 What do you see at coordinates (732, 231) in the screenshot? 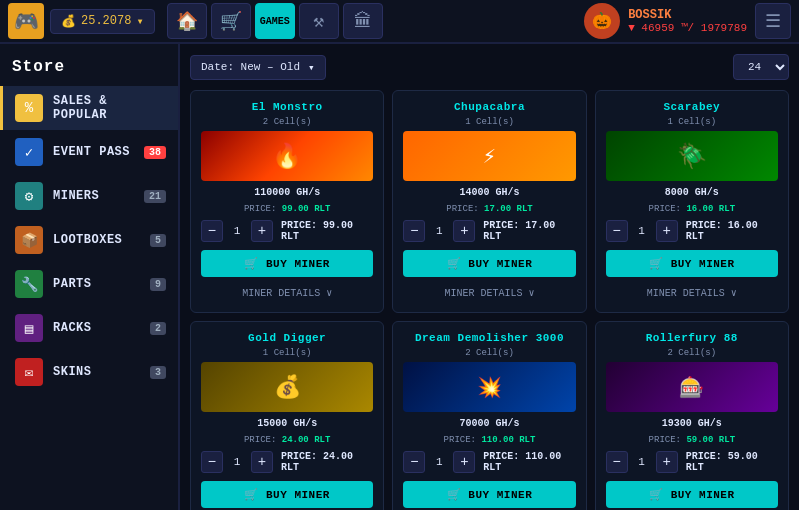
I see `price-tag: PRICE: 16.00 RLT` at bounding box center [732, 231].